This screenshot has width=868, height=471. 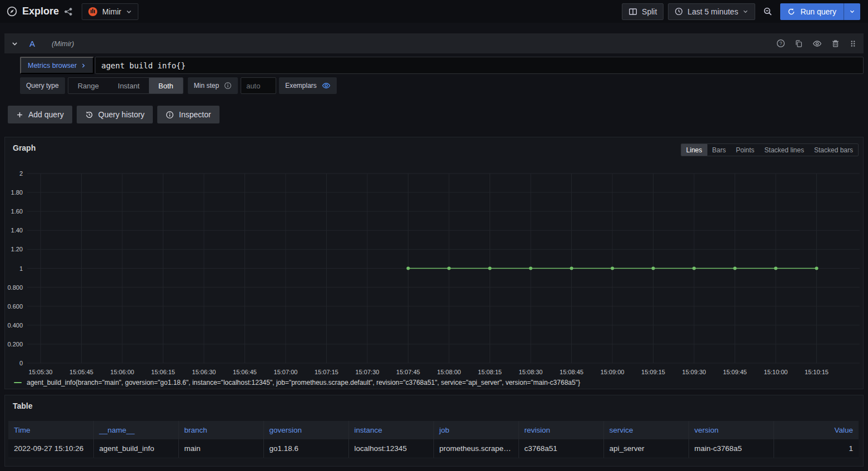 I want to click on query-actions-row: Add query Query history Inspector, so click(x=436, y=115).